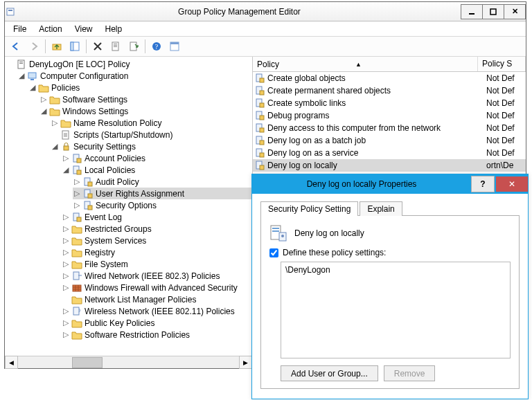 The height and width of the screenshot is (400, 532). I want to click on tree-srp: Software Restriction Policies, so click(137, 335).